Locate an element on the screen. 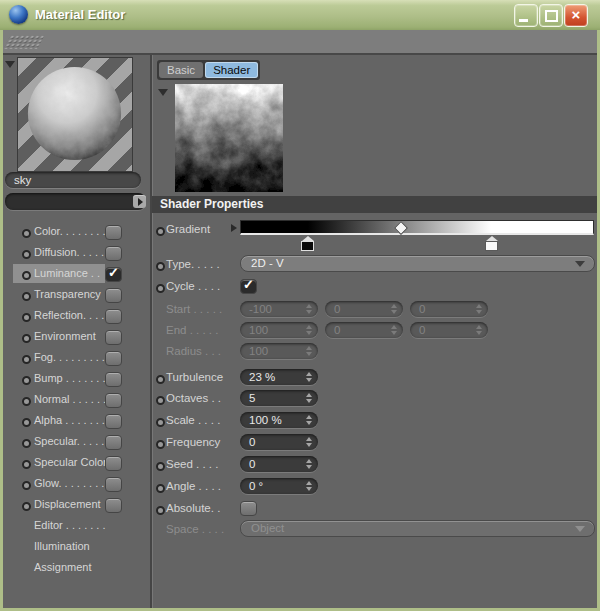  scale-field: 100 % is located at coordinates (279, 420).